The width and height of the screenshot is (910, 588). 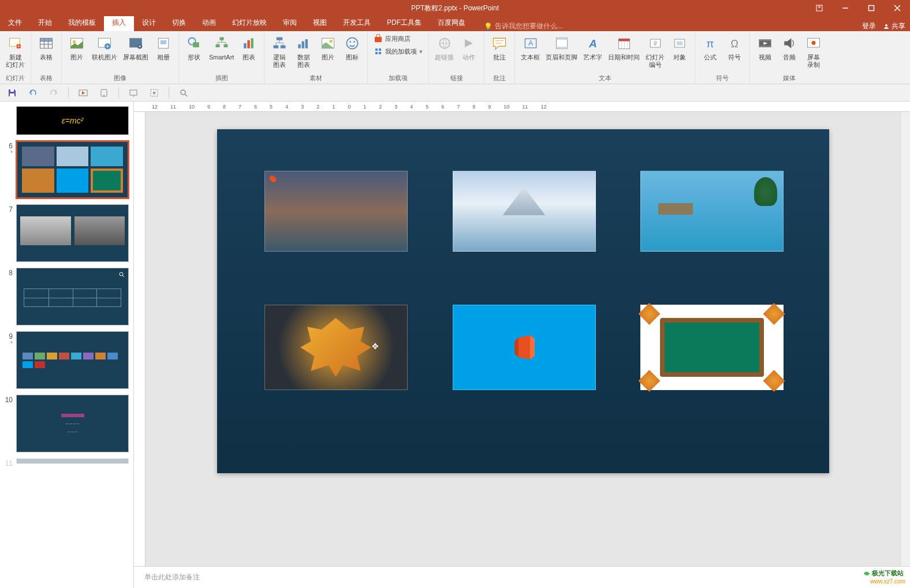 What do you see at coordinates (789, 47) in the screenshot?
I see `audio-button: 音频` at bounding box center [789, 47].